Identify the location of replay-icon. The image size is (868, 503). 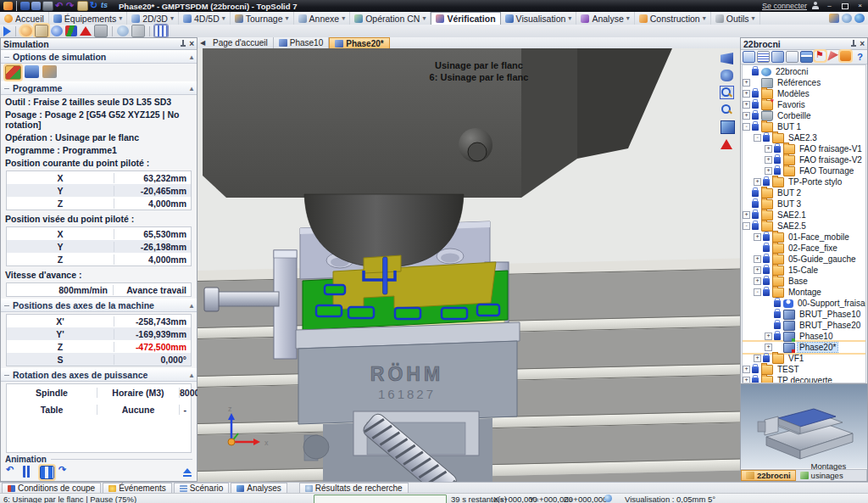
(64, 472).